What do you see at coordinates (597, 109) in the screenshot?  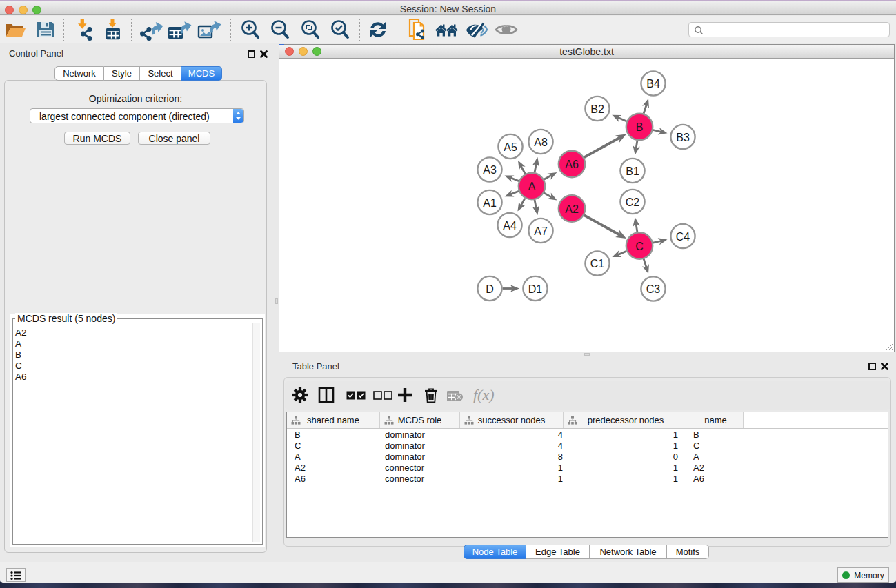 I see `svg-text: B2` at bounding box center [597, 109].